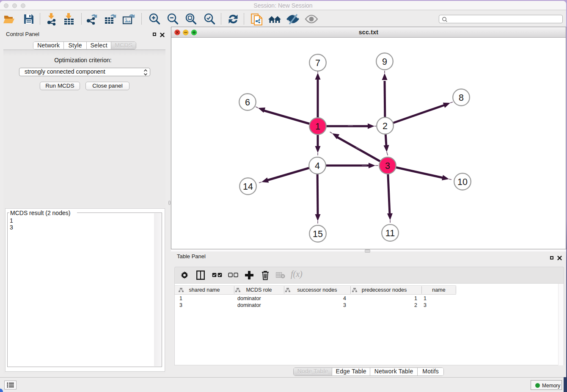 Image resolution: width=567 pixels, height=392 pixels. What do you see at coordinates (248, 187) in the screenshot?
I see `svg-text: 14` at bounding box center [248, 187].